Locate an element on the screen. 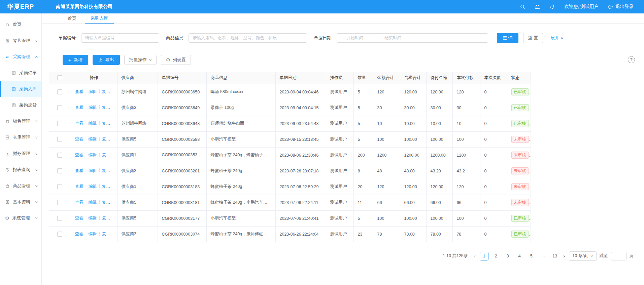  cell-qty: 5 is located at coordinates (363, 218).